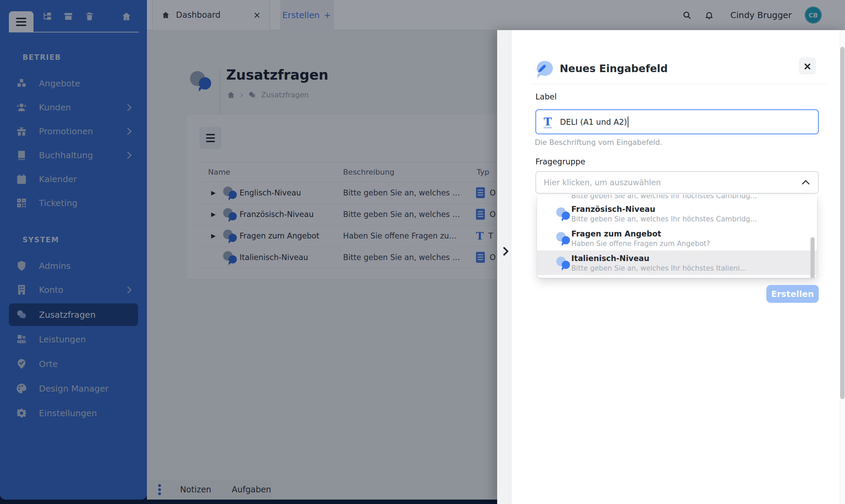  Describe the element at coordinates (664, 197) in the screenshot. I see `option-subtitle-clipped: Bitte geben Sie an, welches Ihr höchstes…` at that location.